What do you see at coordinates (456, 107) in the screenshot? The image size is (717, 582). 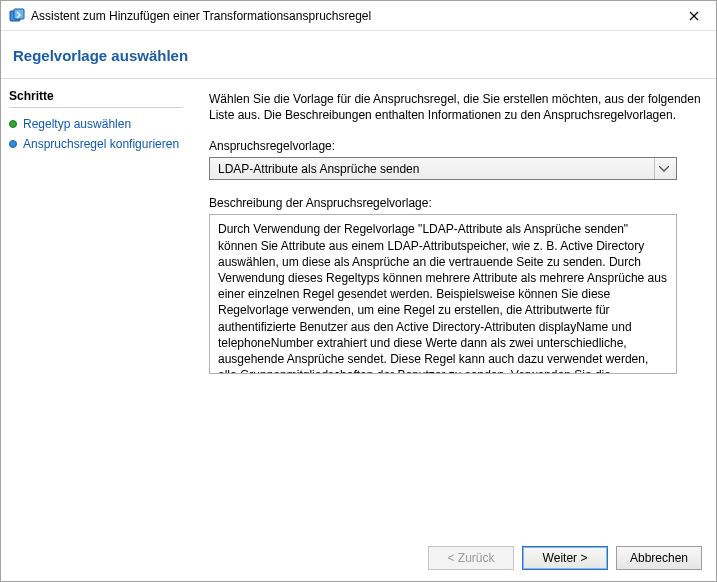 I see `intro-text: Wählen Sie die Vorlage für die Anspruchs…` at bounding box center [456, 107].